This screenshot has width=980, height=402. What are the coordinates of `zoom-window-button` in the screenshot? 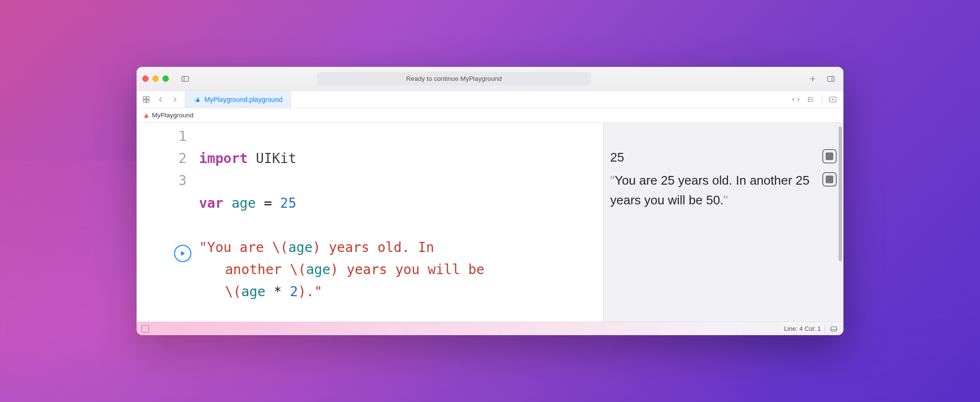 It's located at (165, 79).